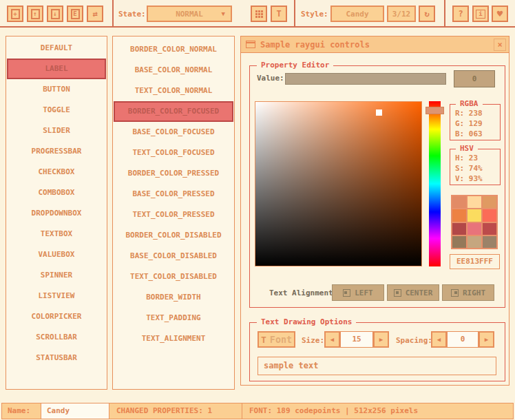 This screenshot has width=515, height=420. Describe the element at coordinates (56, 296) in the screenshot. I see `control-item-listview: LISTVIEW` at that location.